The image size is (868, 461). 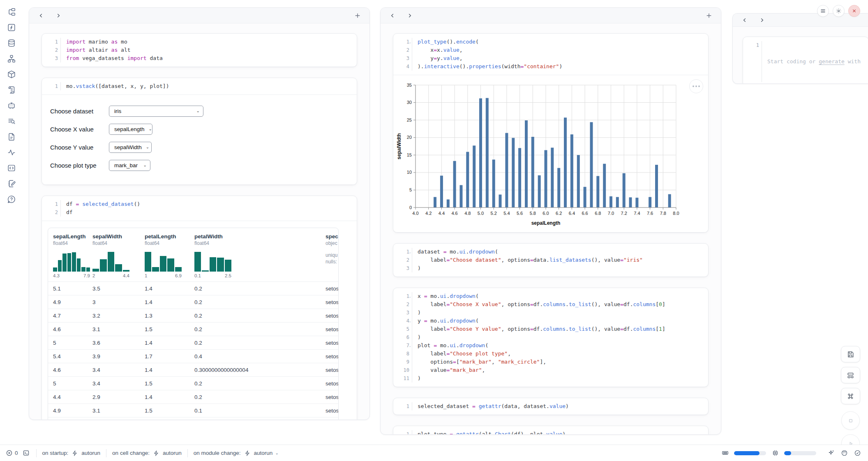 What do you see at coordinates (551, 431) in the screenshot?
I see `cell-editor: 1plot_type = getattr(alt.Chart(df), plot…` at bounding box center [551, 431].